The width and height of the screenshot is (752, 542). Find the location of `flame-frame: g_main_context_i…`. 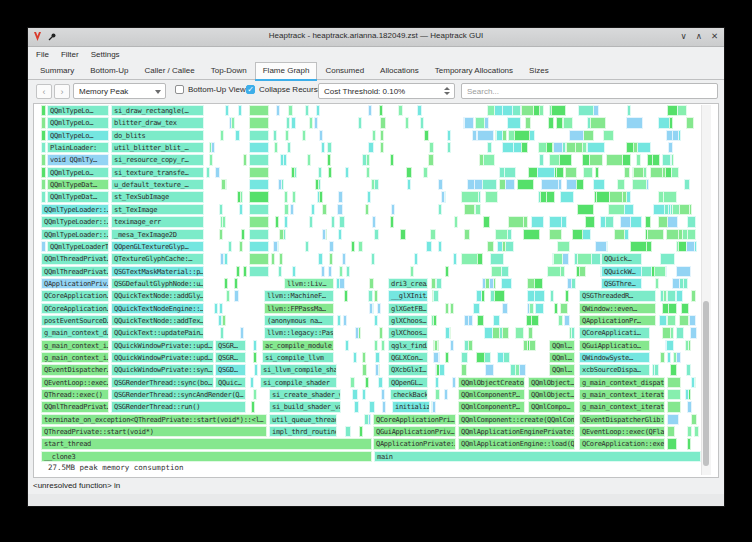

flame-frame: g_main_context_i… is located at coordinates (75, 358).